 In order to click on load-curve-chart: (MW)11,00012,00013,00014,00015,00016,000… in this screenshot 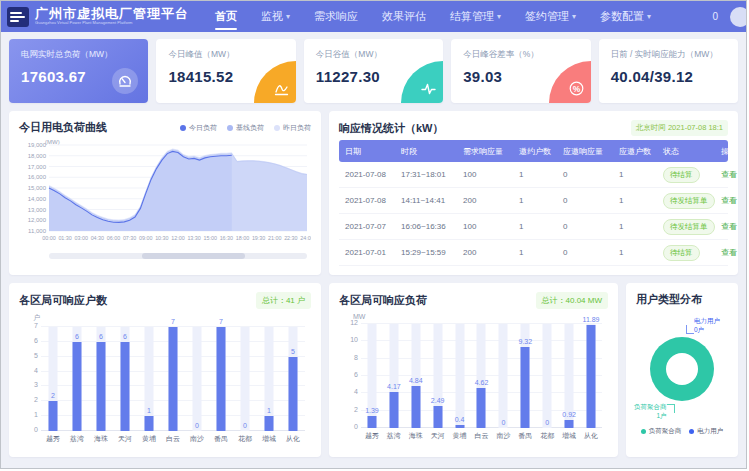, I will do `click(165, 195)`.